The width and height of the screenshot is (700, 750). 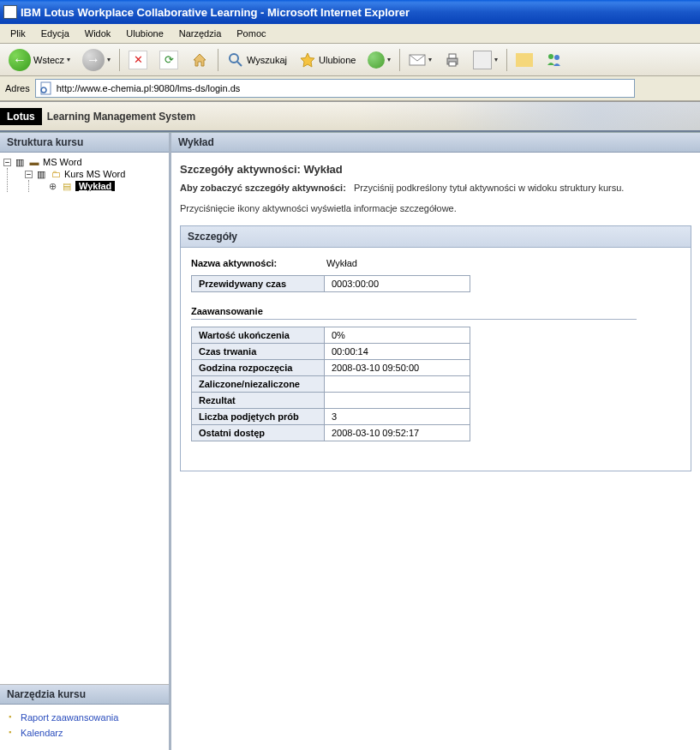 What do you see at coordinates (106, 186) in the screenshot?
I see `tree-activity: ⊕ ▤ Wykład` at bounding box center [106, 186].